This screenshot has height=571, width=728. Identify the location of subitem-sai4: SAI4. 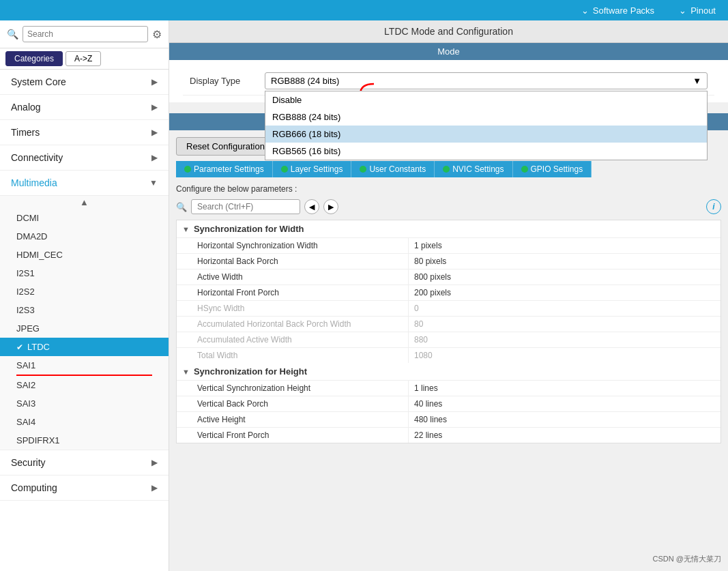
(85, 422).